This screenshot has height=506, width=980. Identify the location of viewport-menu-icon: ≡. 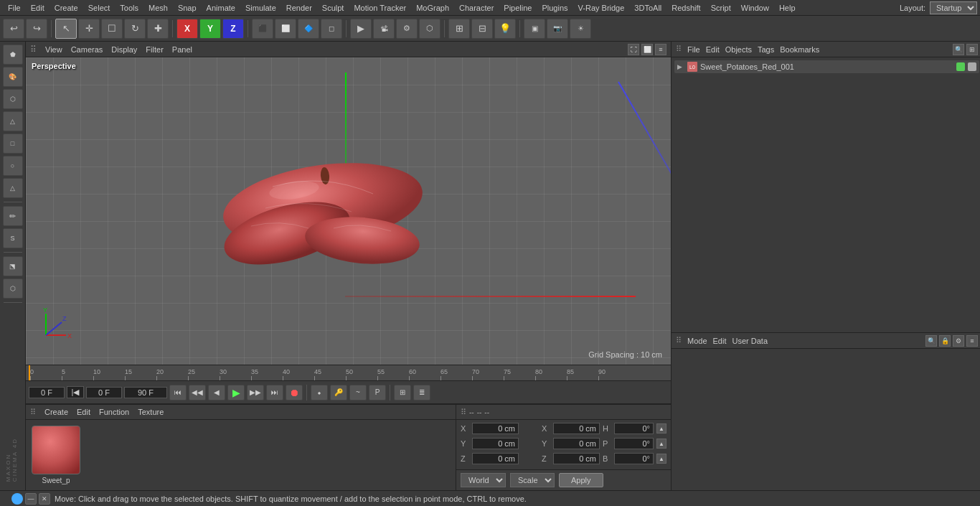
(661, 50).